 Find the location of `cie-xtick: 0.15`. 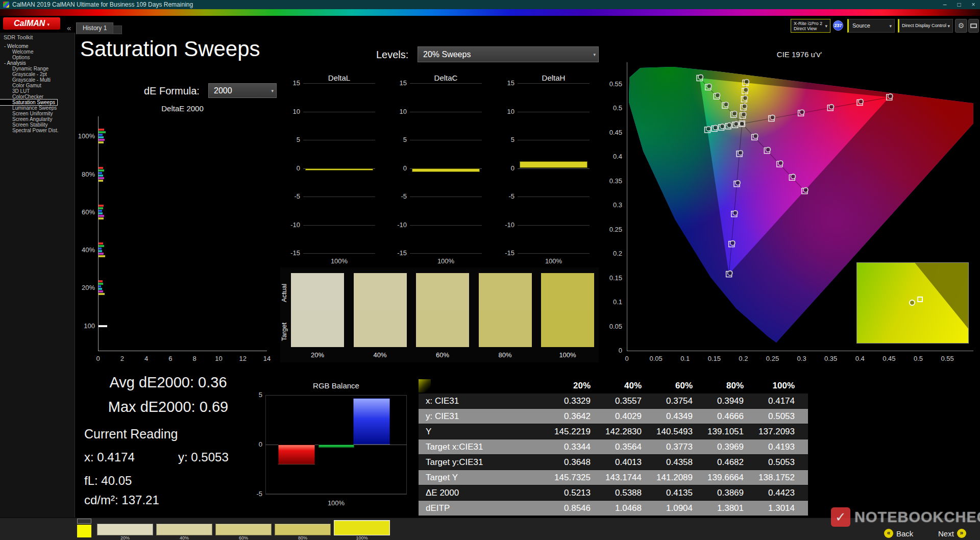

cie-xtick: 0.15 is located at coordinates (714, 358).